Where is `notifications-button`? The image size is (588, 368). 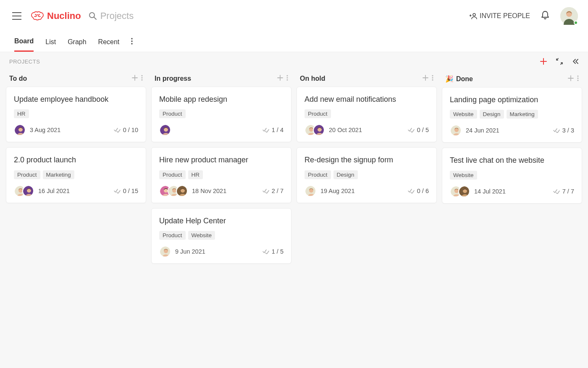 notifications-button is located at coordinates (545, 16).